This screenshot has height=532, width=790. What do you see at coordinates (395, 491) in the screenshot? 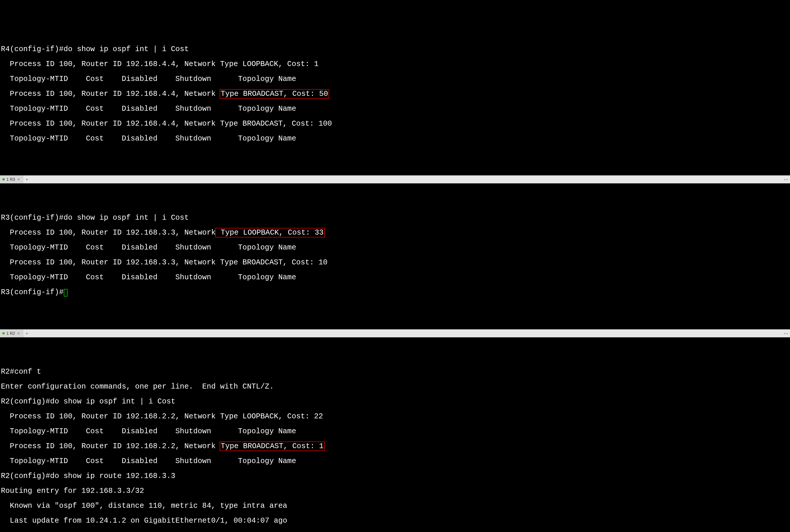
I see `output-line: Routing entry for 192.168.3.3/32` at bounding box center [395, 491].